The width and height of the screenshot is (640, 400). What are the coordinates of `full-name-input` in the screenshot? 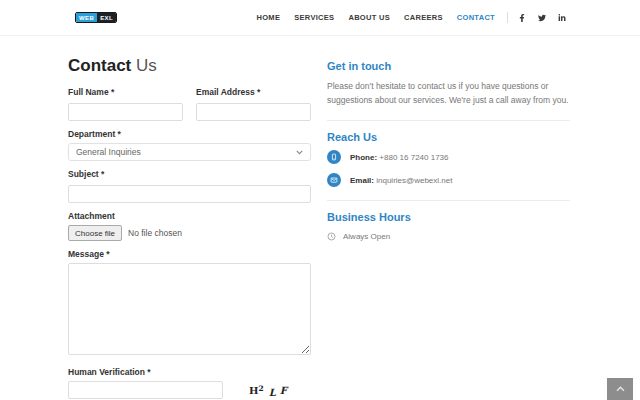 It's located at (126, 112).